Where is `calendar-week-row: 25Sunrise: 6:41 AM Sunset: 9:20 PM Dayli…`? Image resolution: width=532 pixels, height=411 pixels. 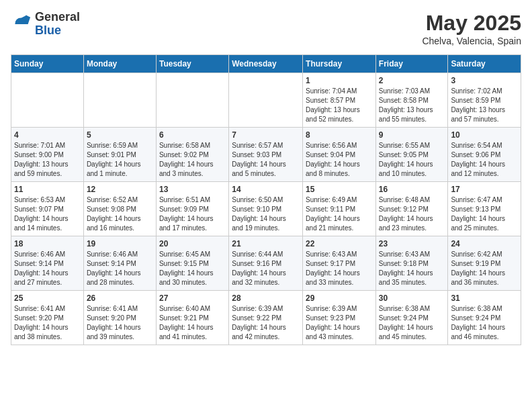
calendar-week-row: 25Sunrise: 6:41 AM Sunset: 9:20 PM Dayli… is located at coordinates (266, 318).